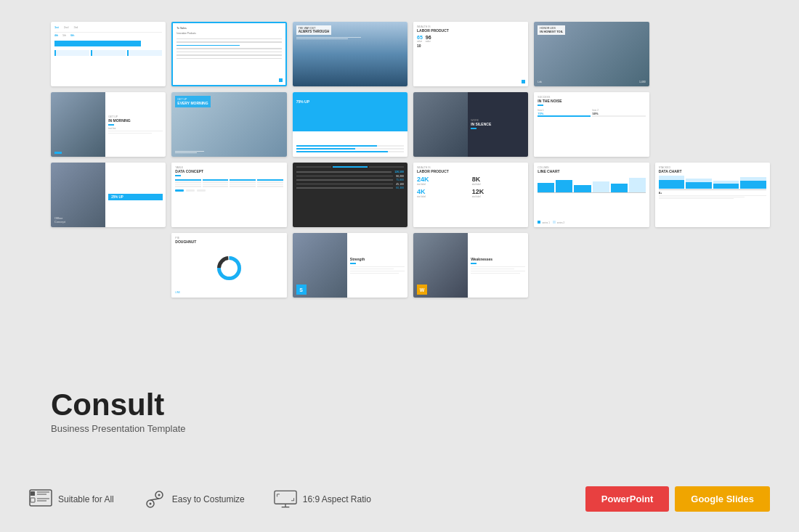 This screenshot has width=799, height=532. I want to click on row4-empty3, so click(713, 266).